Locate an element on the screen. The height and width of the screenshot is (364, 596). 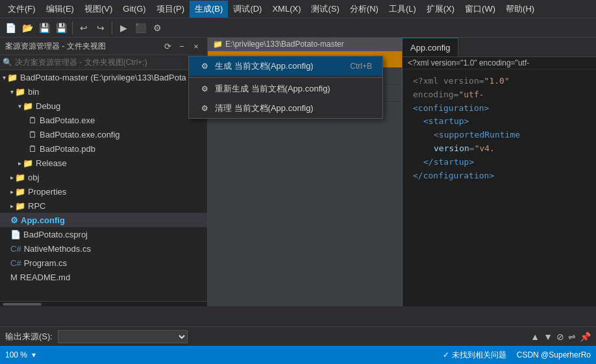
tree-arrow-root: ▾ is located at coordinates (4, 78).